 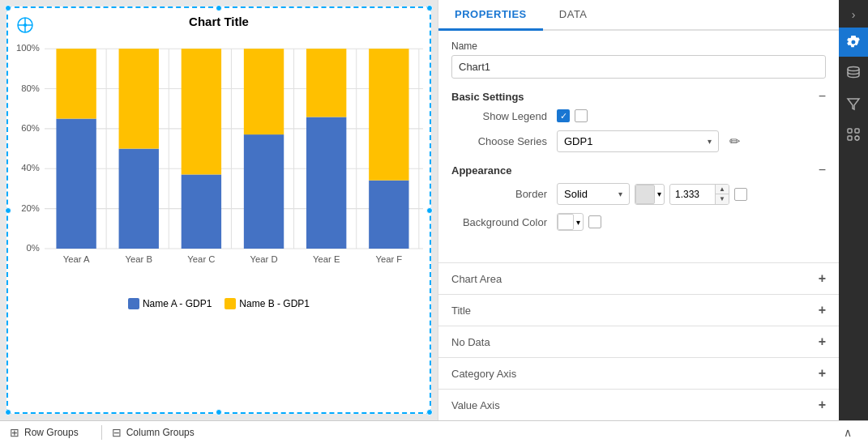 What do you see at coordinates (563, 116) in the screenshot?
I see `show-legend-checkbox: ✓` at bounding box center [563, 116].